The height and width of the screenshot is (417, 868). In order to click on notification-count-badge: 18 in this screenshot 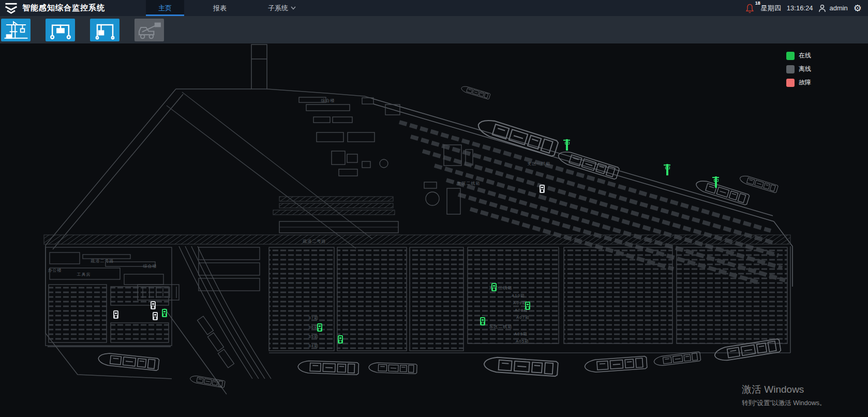, I will do `click(758, 3)`.